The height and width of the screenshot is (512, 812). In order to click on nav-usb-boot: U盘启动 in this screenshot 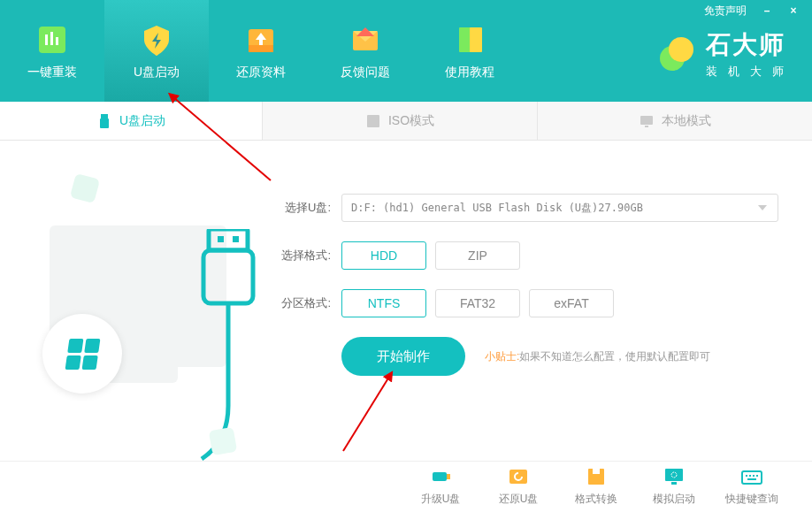, I will do `click(157, 51)`.